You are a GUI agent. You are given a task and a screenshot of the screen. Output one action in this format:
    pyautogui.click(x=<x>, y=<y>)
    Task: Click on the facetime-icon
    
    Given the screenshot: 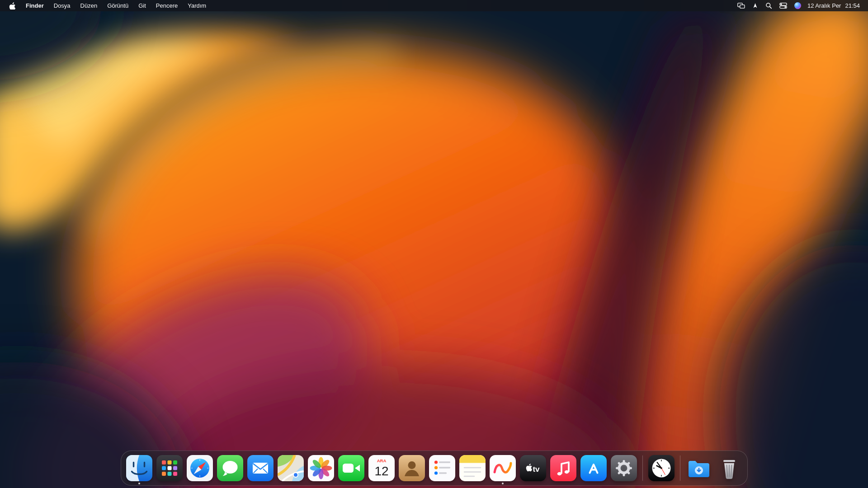 What is the action you would take?
    pyautogui.click(x=351, y=468)
    